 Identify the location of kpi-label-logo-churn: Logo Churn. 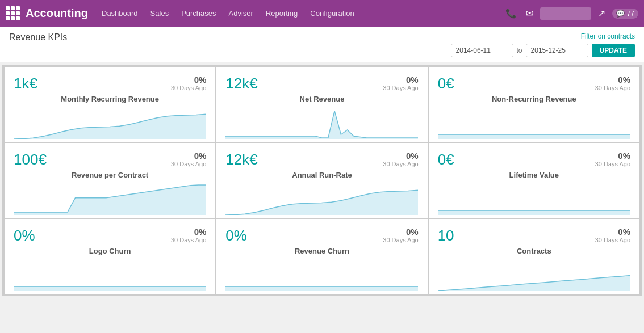
(110, 251).